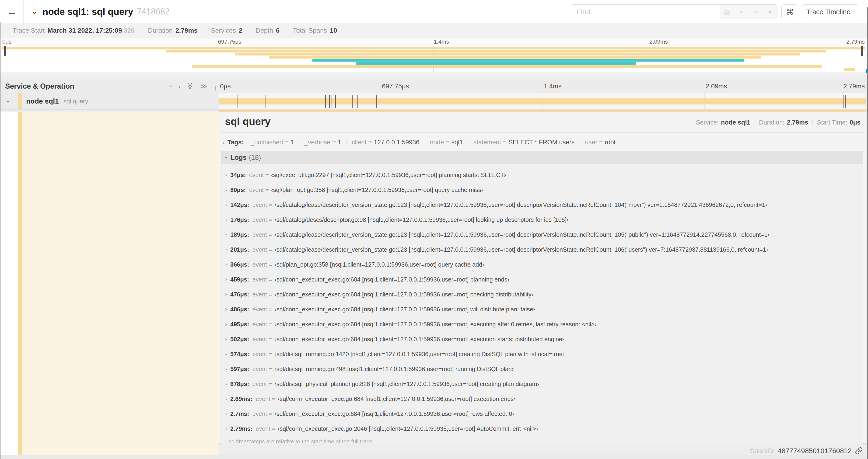 This screenshot has height=459, width=868. I want to click on minimap-left-drag-handle, so click(5, 51).